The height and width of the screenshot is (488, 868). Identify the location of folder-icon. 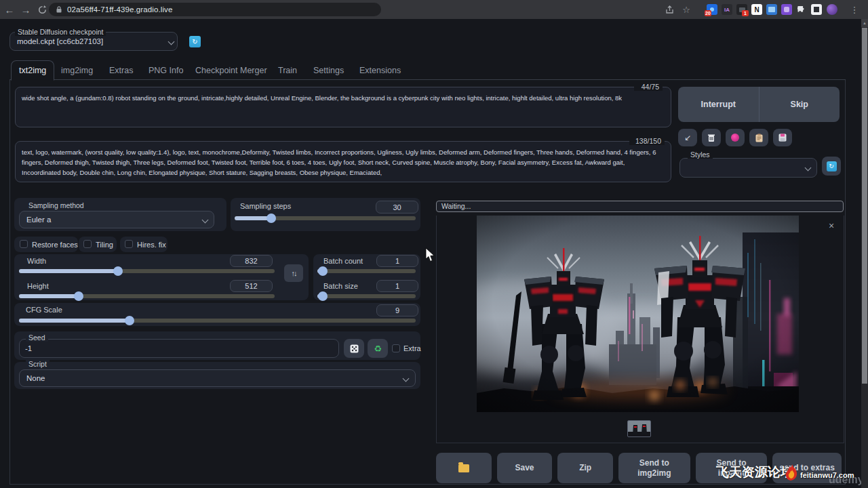
(464, 468).